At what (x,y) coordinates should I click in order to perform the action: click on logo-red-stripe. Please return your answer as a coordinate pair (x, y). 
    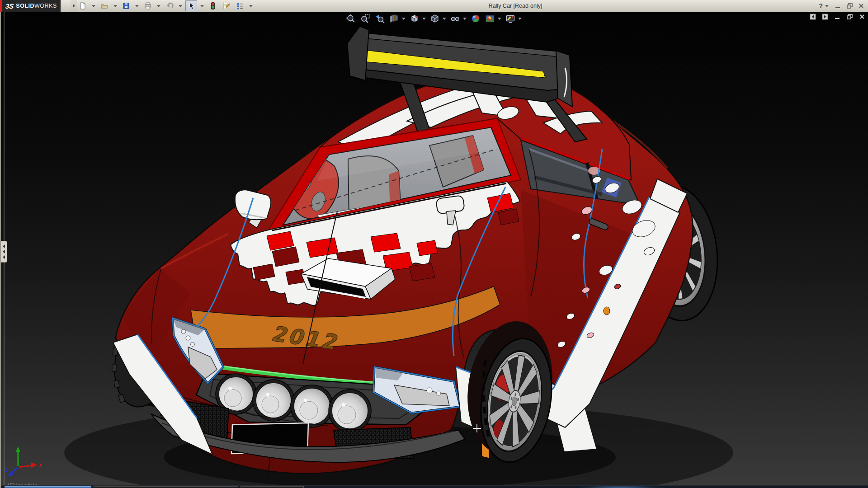
    Looking at the image, I should click on (1, 6).